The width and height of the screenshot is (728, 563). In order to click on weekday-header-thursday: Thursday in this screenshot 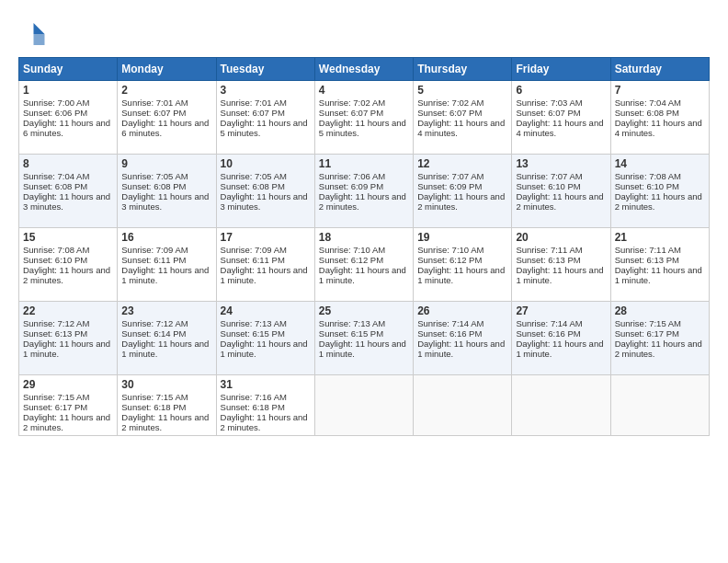, I will do `click(463, 70)`.